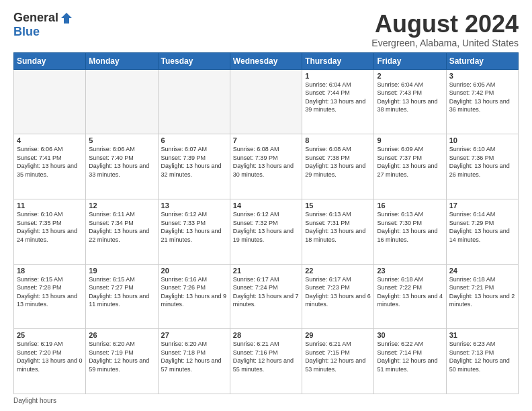 The width and height of the screenshot is (532, 411). I want to click on day-info: Sunrise: 6:17 AMSunset: 7:24 PMDaylight:…, so click(266, 292).